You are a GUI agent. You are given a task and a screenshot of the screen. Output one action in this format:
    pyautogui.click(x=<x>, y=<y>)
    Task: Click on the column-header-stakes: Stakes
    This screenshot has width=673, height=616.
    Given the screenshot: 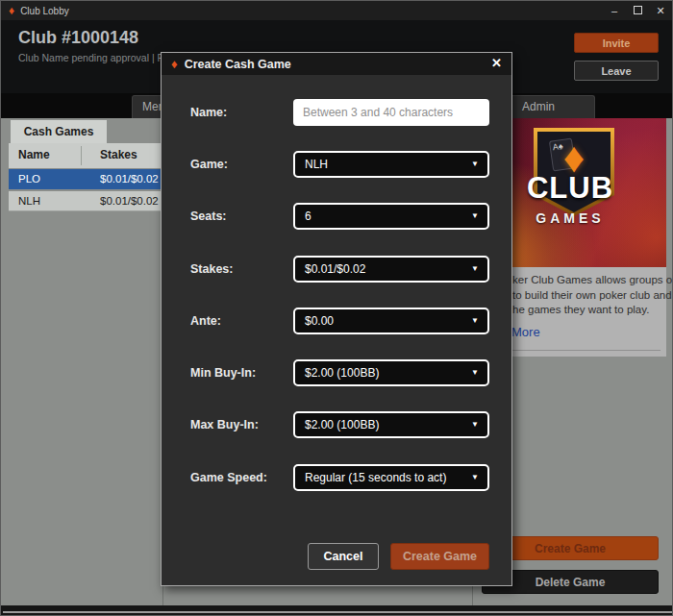 What is the action you would take?
    pyautogui.click(x=119, y=155)
    